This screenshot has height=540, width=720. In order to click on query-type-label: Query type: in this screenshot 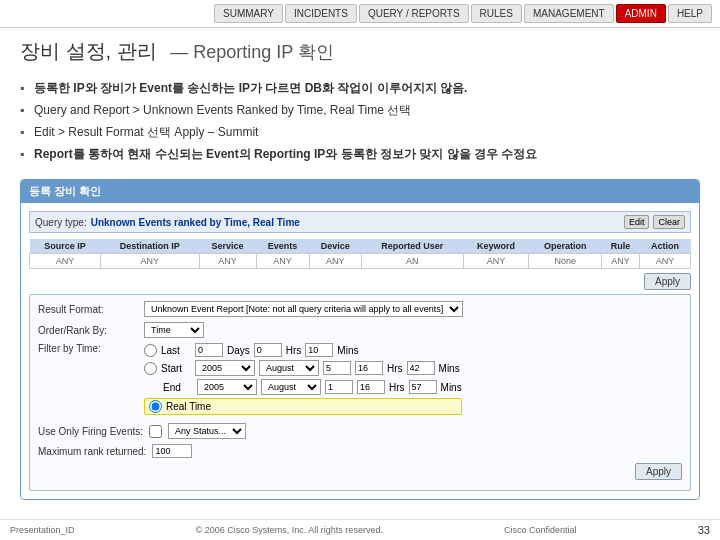, I will do `click(61, 222)`.